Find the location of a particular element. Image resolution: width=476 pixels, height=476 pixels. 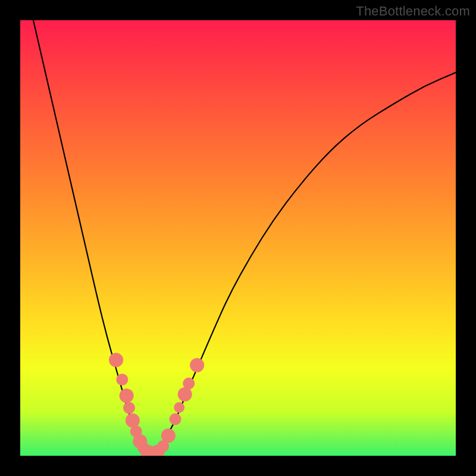

watermark-text: TheBottleneck.com is located at coordinates (413, 11).